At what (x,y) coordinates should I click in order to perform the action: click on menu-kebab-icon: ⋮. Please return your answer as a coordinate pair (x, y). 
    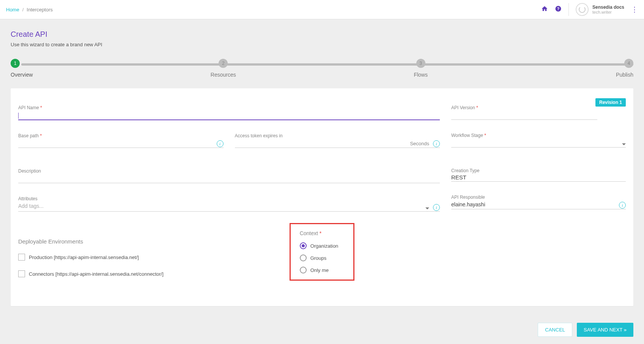
    Looking at the image, I should click on (635, 9).